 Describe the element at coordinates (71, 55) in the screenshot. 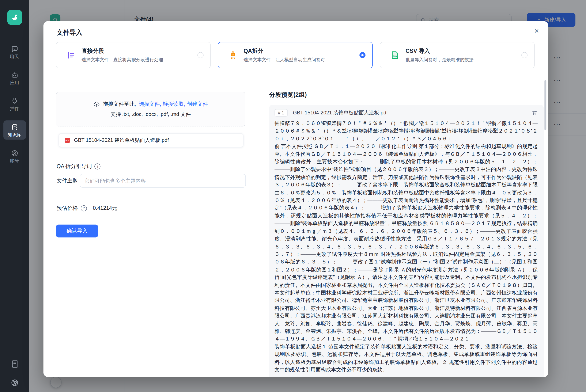

I see `segment-icon` at that location.